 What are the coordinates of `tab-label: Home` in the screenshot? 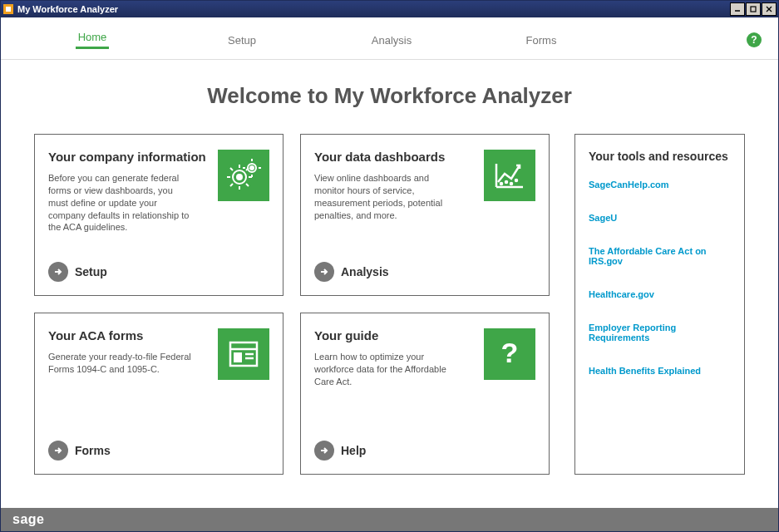 It's located at (93, 37).